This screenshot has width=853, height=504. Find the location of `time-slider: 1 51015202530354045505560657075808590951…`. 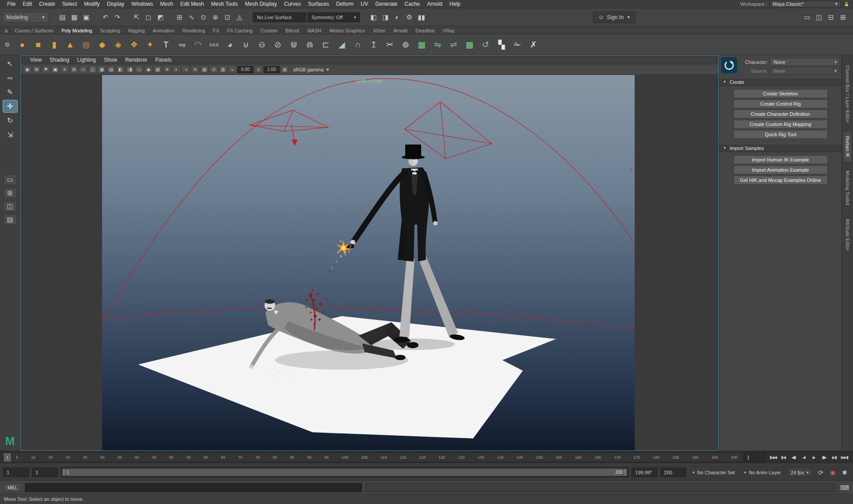

time-slider: 1 51015202530354045505560657075808590951… is located at coordinates (372, 457).